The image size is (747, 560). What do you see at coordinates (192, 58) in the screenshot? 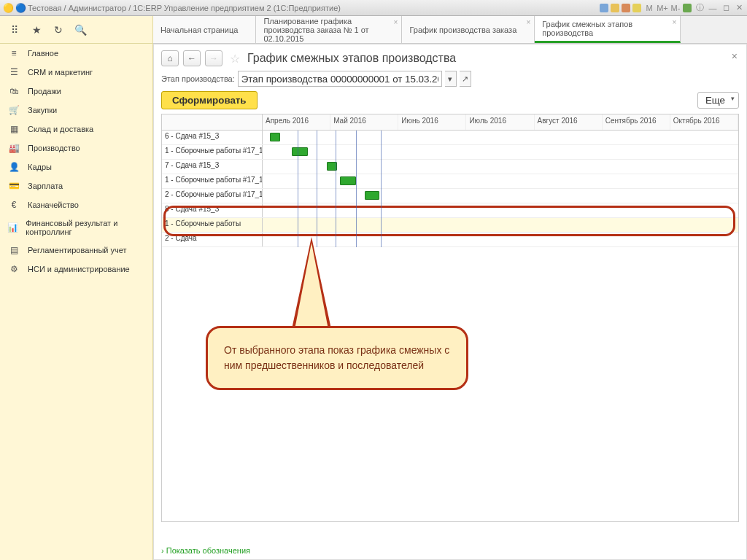
I see `back-button: ←` at bounding box center [192, 58].